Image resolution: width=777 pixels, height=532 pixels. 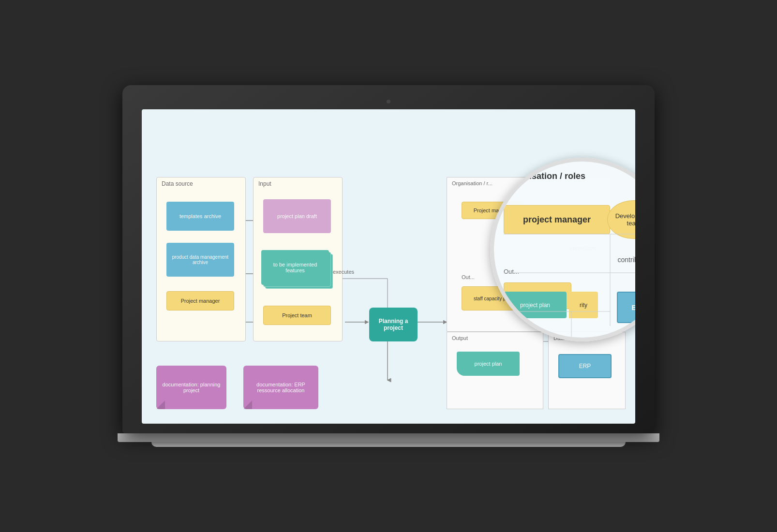 I want to click on mag-security: rity, so click(x=583, y=305).